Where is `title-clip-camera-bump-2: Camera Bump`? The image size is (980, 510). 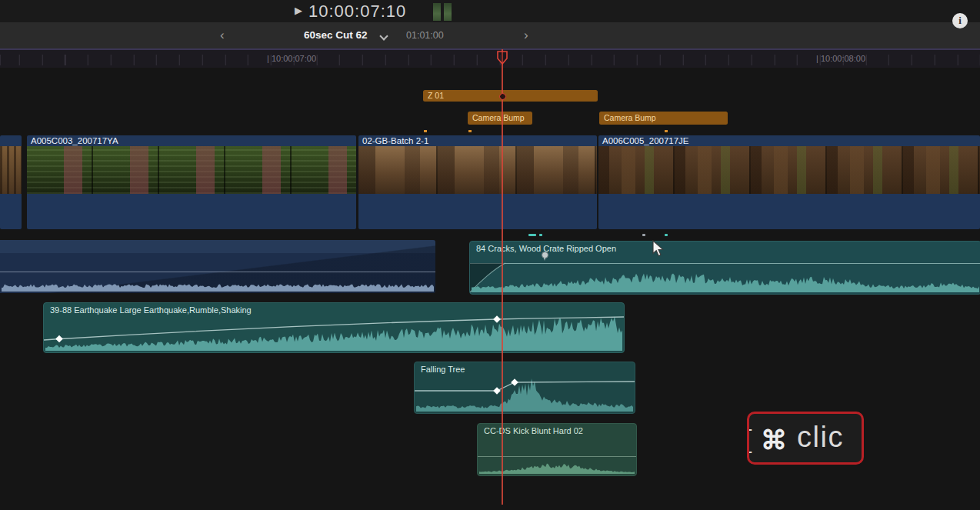 title-clip-camera-bump-2: Camera Bump is located at coordinates (663, 118).